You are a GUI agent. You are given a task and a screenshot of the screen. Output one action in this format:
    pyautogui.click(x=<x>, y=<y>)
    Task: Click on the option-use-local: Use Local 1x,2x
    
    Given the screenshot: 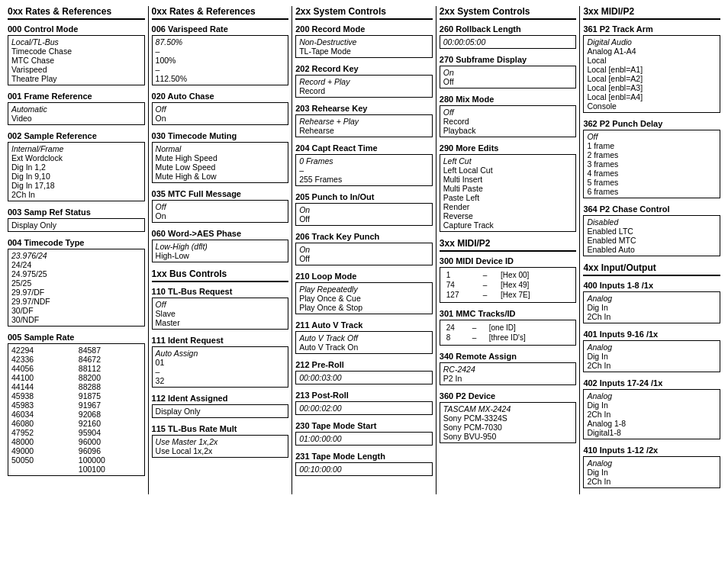 What is the action you would take?
    pyautogui.click(x=221, y=451)
    